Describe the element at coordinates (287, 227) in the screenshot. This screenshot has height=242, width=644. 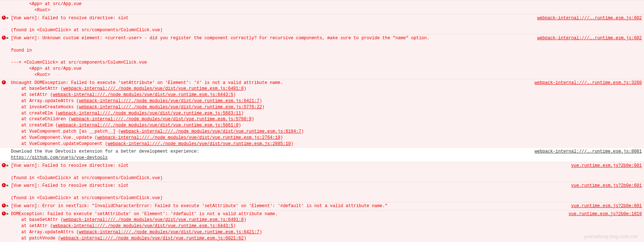
I see `console-message: DOMException: Failed to execute 'setAttr…` at that location.